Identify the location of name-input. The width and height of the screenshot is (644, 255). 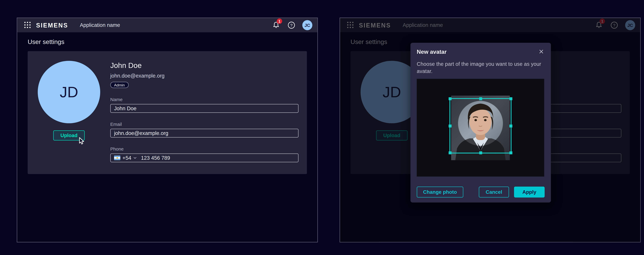
(204, 108).